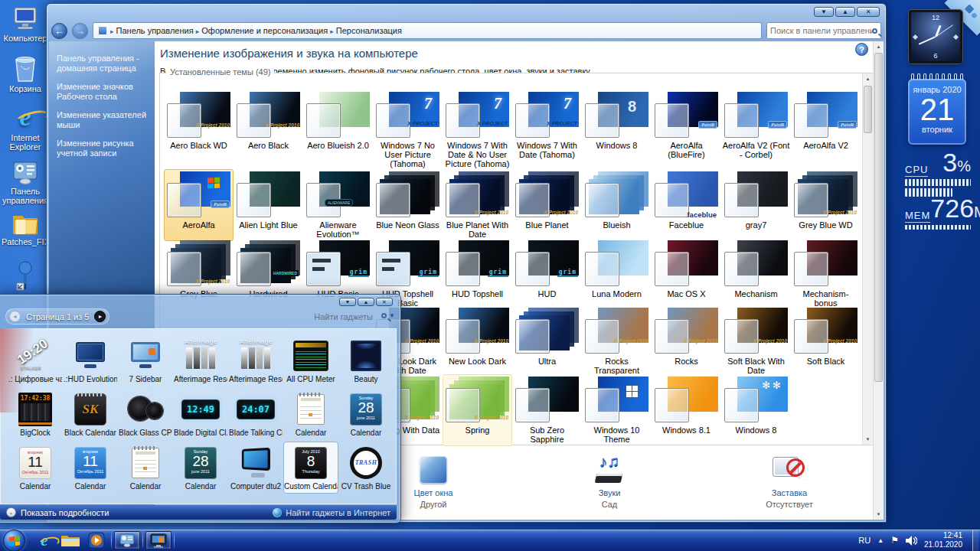  Describe the element at coordinates (332, 513) in the screenshot. I see `find-gadgets-online-link: Найти гаджеты в Интернет` at that location.